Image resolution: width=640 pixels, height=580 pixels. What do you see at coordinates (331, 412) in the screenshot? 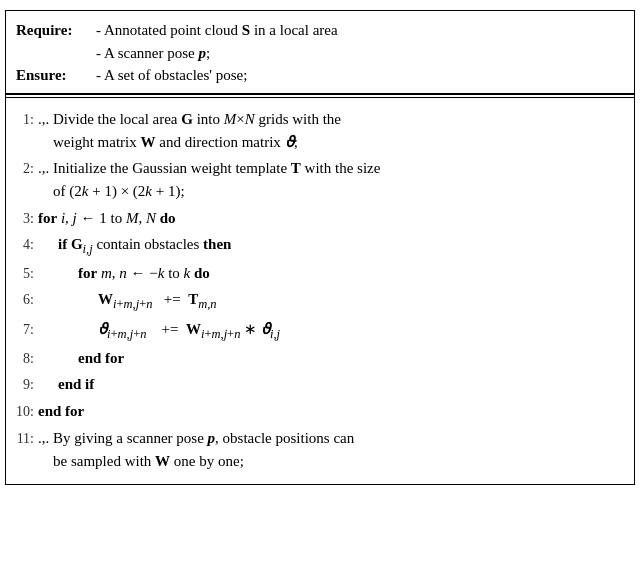
I see `line-content-10: end for` at bounding box center [331, 412].